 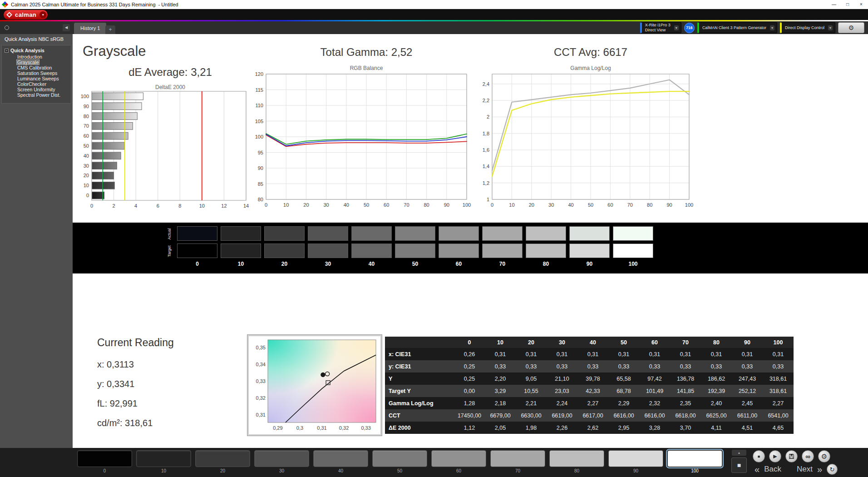 I want to click on calman-menu-button: calman ▾, so click(x=25, y=15).